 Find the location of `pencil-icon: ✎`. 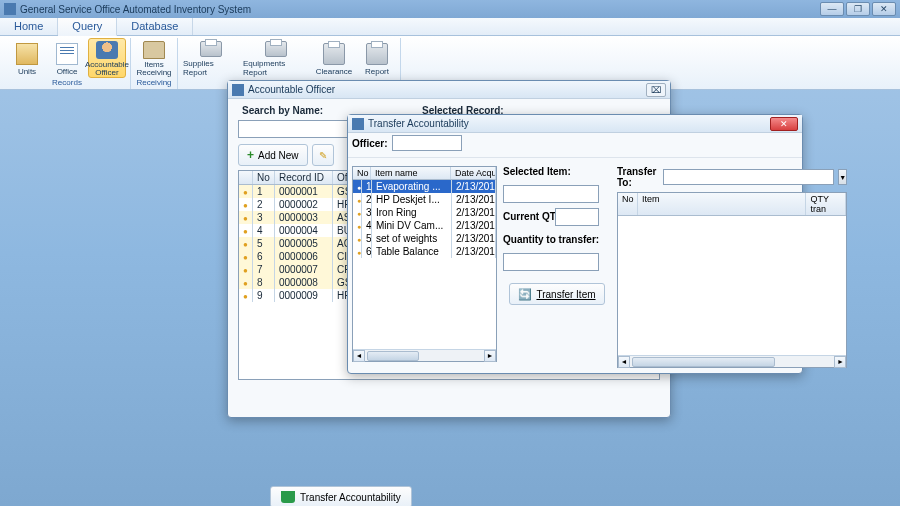

pencil-icon: ✎ is located at coordinates (323, 156).